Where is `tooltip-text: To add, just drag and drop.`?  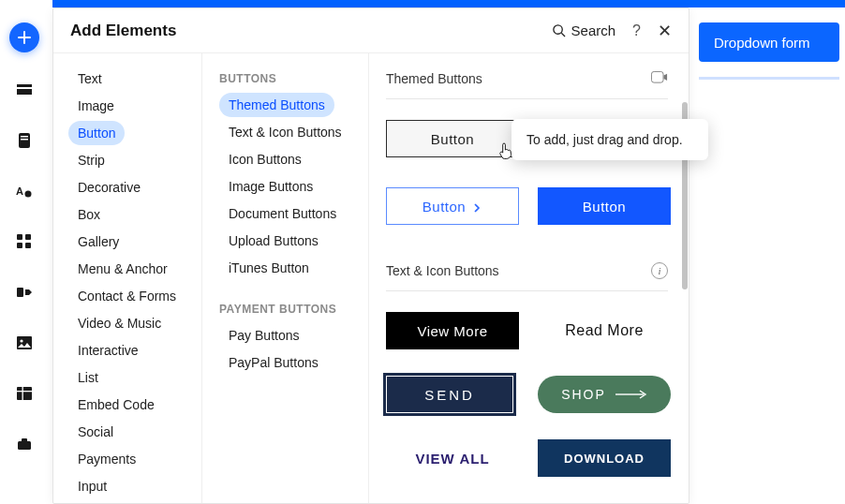 tooltip-text: To add, just drag and drop. is located at coordinates (605, 140).